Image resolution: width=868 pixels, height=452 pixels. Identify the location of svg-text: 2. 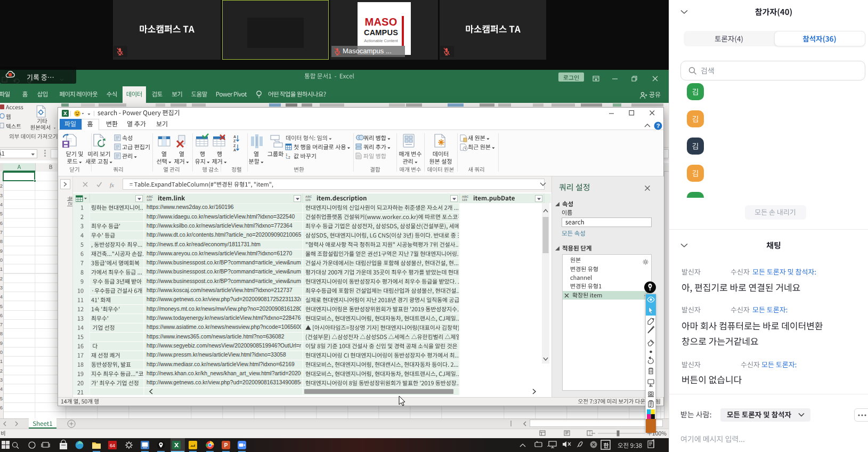
(289, 158).